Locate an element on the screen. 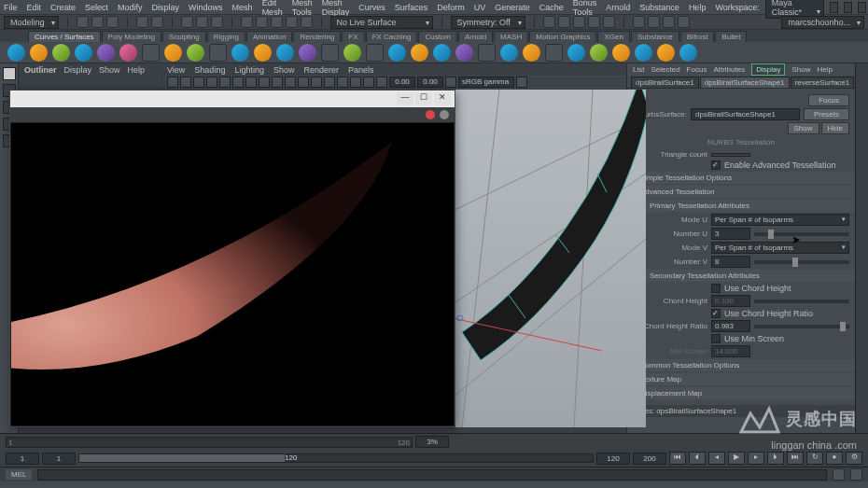 The width and height of the screenshot is (868, 488). shelf-tab-substance: Substance is located at coordinates (655, 36).